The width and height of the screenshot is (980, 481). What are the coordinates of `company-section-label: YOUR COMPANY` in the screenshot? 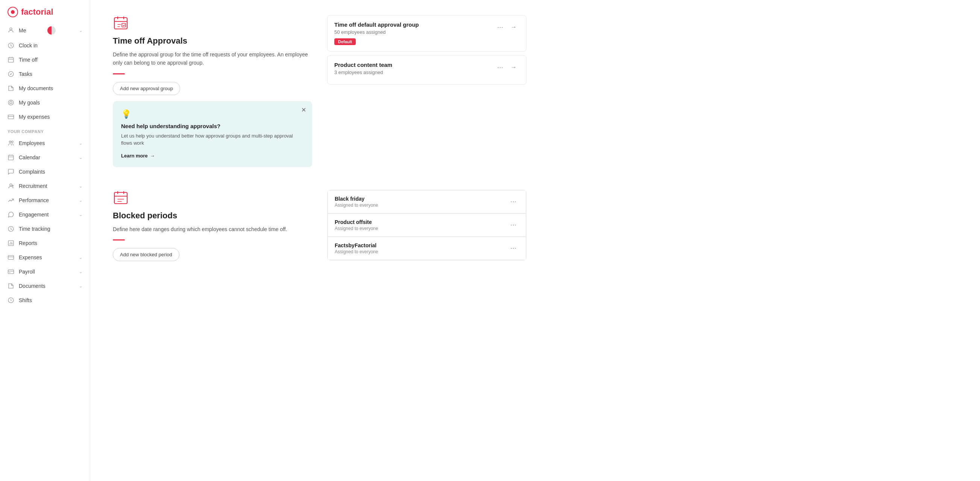 It's located at (45, 130).